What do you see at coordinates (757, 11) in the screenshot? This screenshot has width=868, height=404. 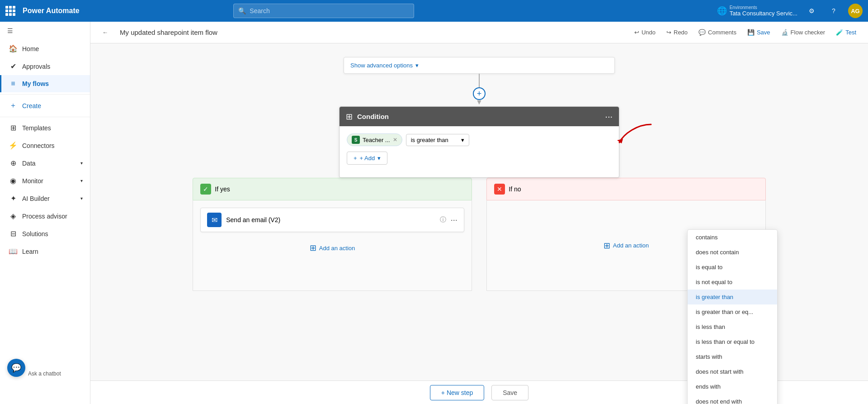 I see `environment-info: 🌐 Environments Tata Consultancy Servic..…` at bounding box center [757, 11].